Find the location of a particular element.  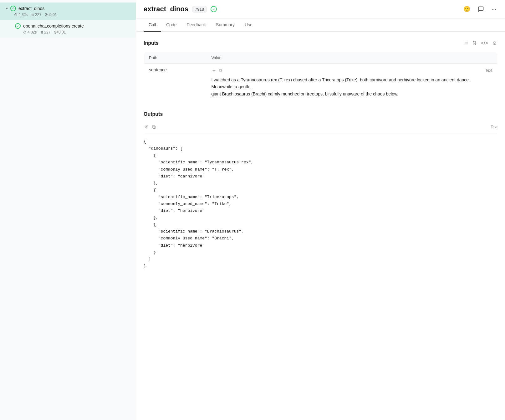

main-item-meta: ⏱ 4.32s ⊞ 227 $<0.01 is located at coordinates (68, 15).